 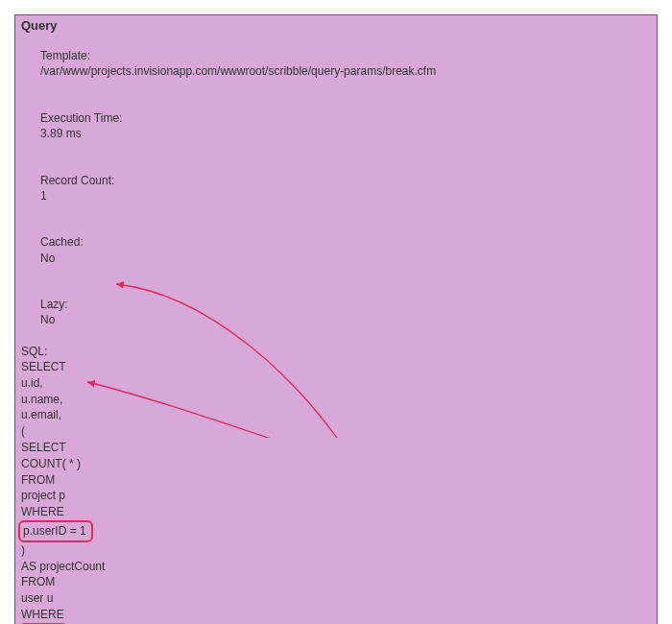 What do you see at coordinates (336, 432) in the screenshot?
I see `sql-line: (` at bounding box center [336, 432].